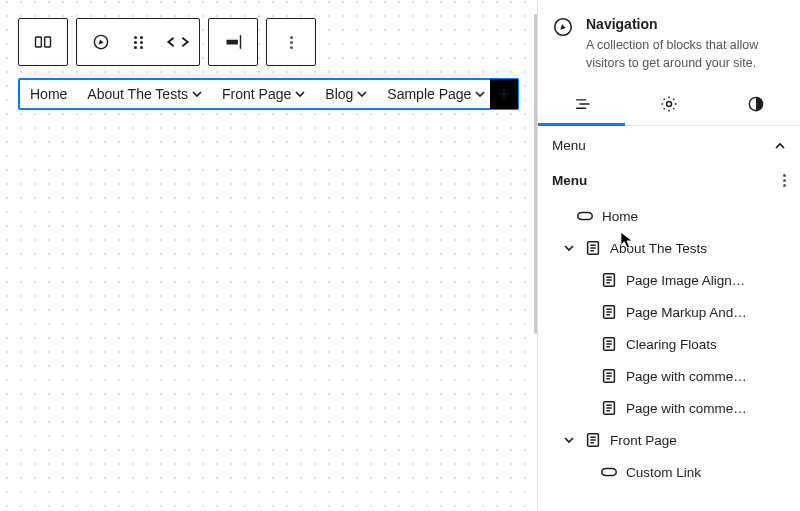 The height and width of the screenshot is (511, 800). What do you see at coordinates (256, 94) in the screenshot?
I see `nav-item-label: Front Page` at bounding box center [256, 94].